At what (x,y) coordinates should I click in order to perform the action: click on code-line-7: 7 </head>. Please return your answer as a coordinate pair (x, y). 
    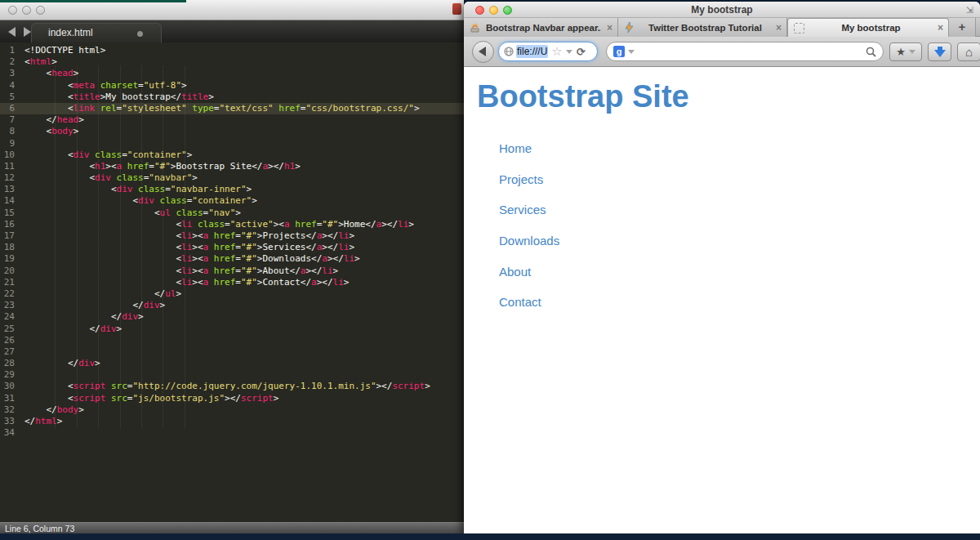
    Looking at the image, I should click on (232, 120).